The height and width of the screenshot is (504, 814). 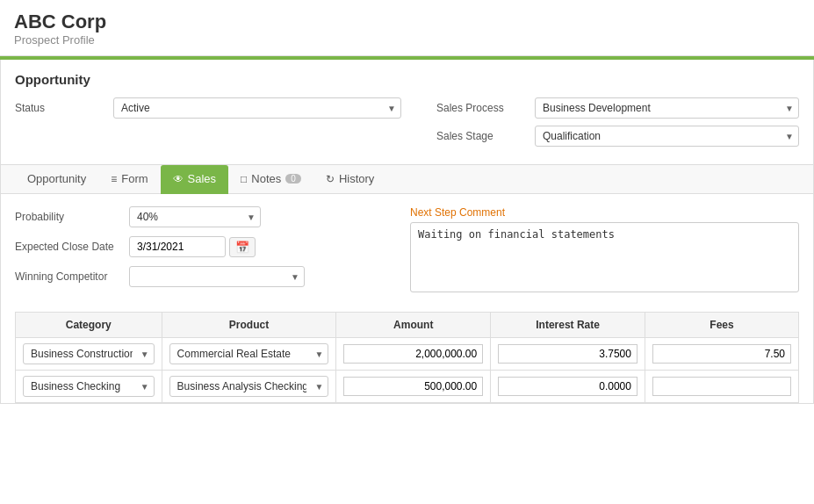 What do you see at coordinates (56, 179) in the screenshot?
I see `tab-opportunity-label: Opportunity` at bounding box center [56, 179].